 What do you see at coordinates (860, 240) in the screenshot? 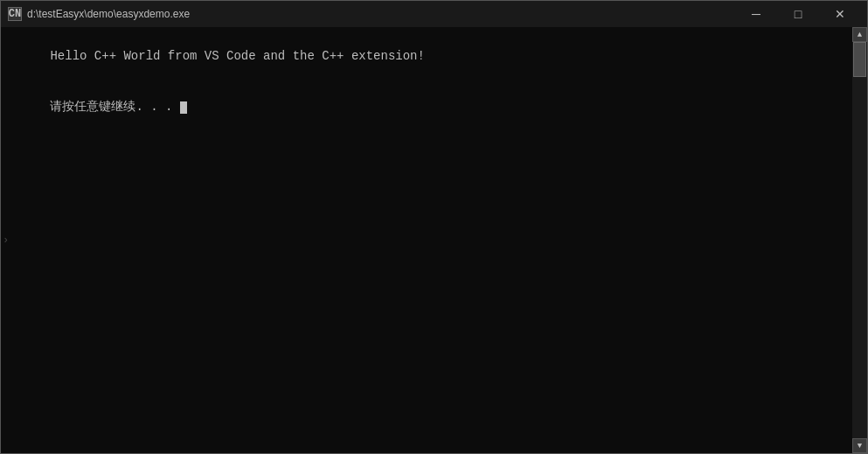
I see `vertical-scrollbar: ▲ ▼` at bounding box center [860, 240].